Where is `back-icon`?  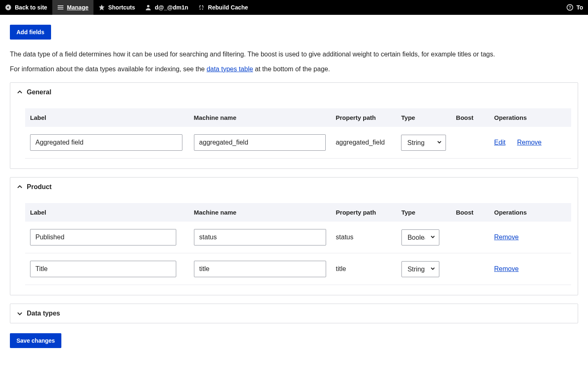
back-icon is located at coordinates (8, 7).